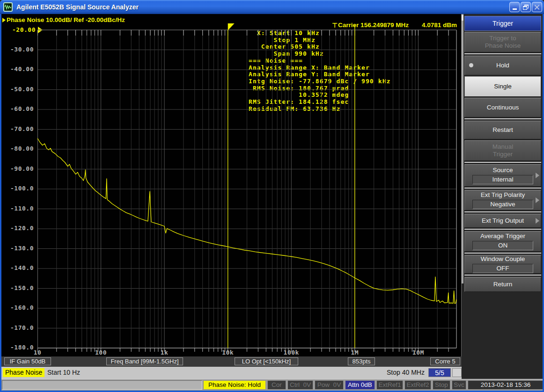 The width and height of the screenshot is (544, 392). I want to click on softkey-return: Return, so click(503, 284).